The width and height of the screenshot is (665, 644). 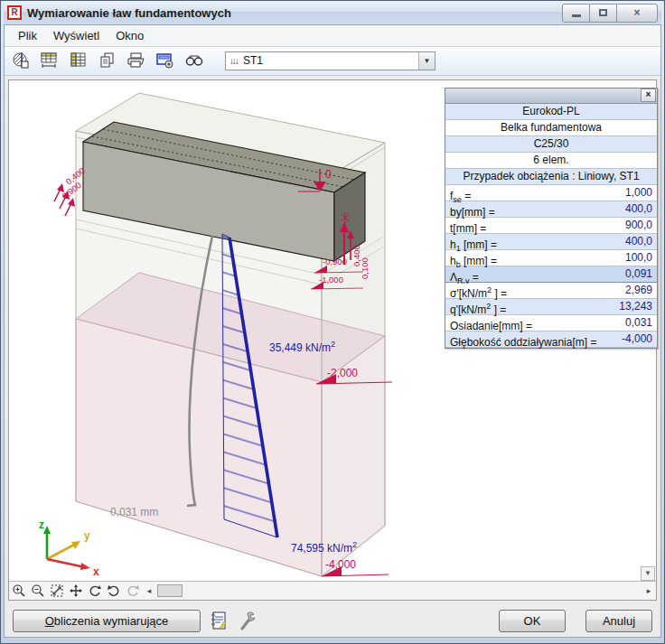 What do you see at coordinates (130, 36) in the screenshot?
I see `menu-okno: Okno` at bounding box center [130, 36].